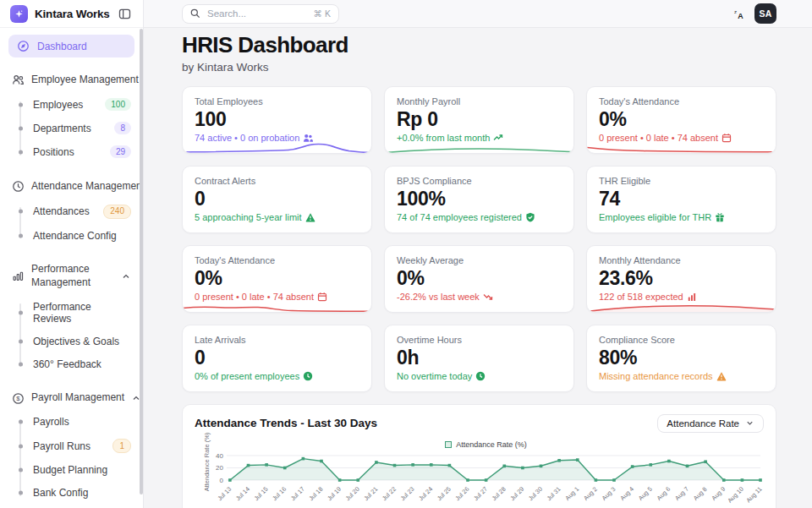 The height and width of the screenshot is (508, 812). I want to click on section-label: Attendance Management, so click(87, 187).